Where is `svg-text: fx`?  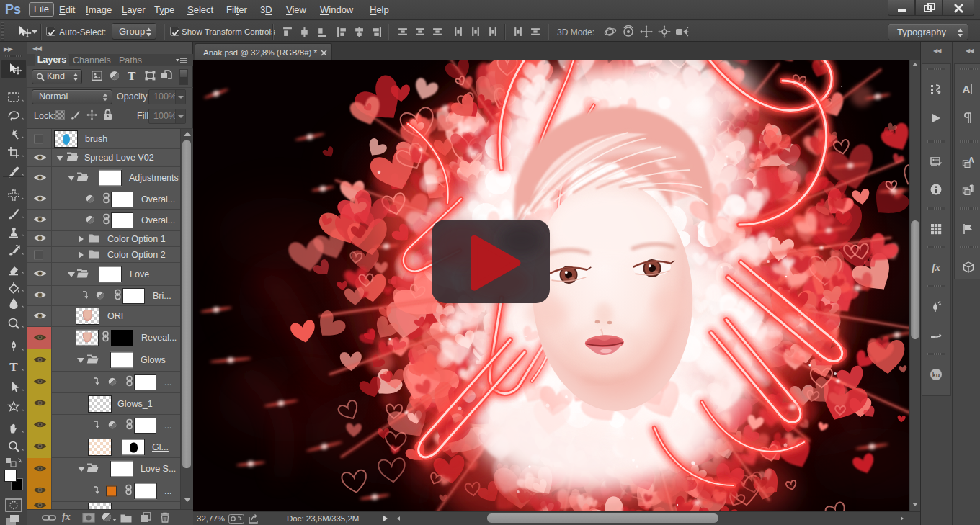 svg-text: fx is located at coordinates (936, 268).